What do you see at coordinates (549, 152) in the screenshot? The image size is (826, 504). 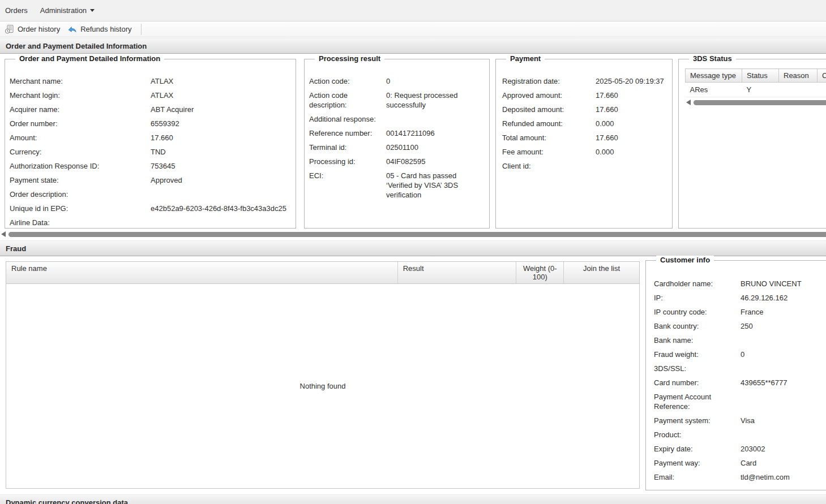 I see `field-label: Fee amount:` at bounding box center [549, 152].